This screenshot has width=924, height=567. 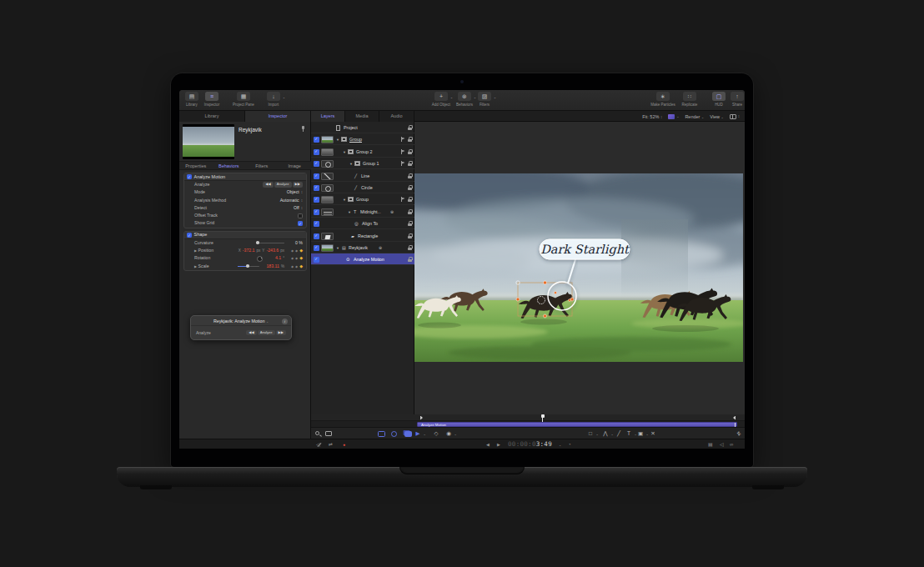 I want to click on next-keyframe-icon: ◆, so click(x=297, y=250).